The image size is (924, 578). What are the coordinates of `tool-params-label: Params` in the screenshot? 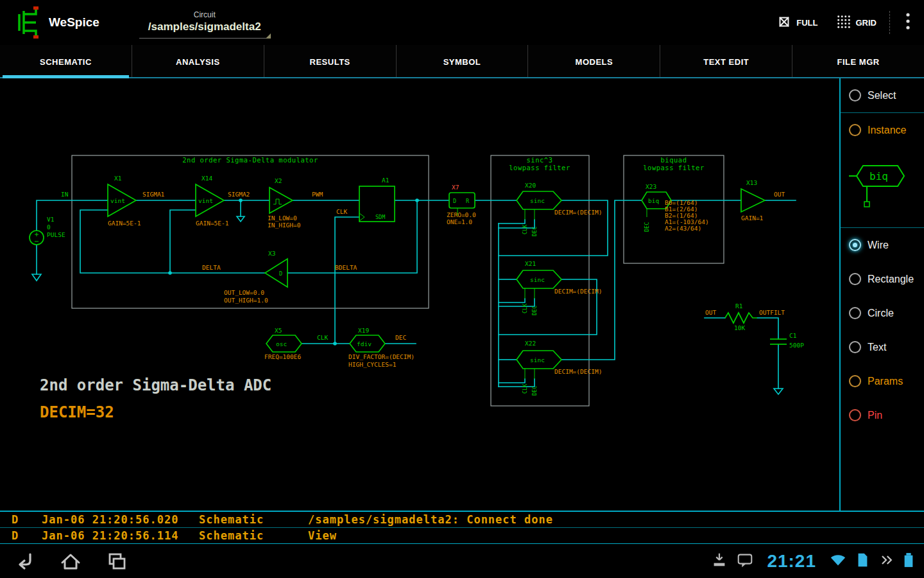 It's located at (886, 381).